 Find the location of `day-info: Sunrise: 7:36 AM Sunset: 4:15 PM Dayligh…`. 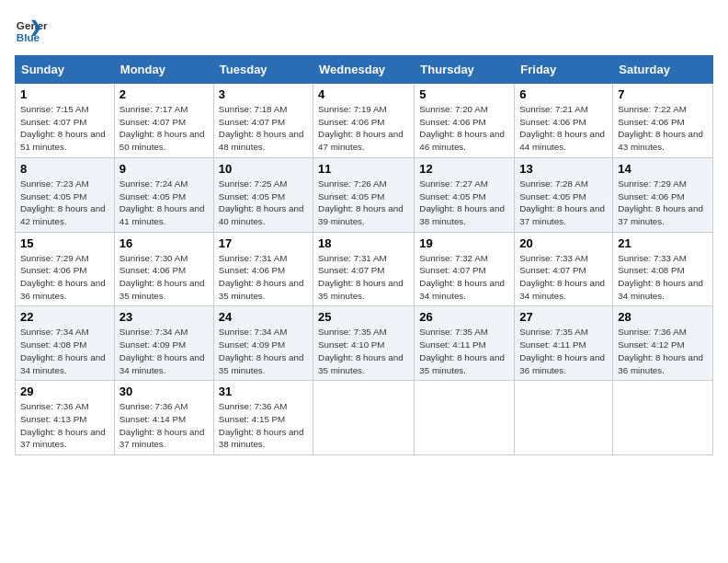

day-info: Sunrise: 7:36 AM Sunset: 4:15 PM Dayligh… is located at coordinates (263, 425).